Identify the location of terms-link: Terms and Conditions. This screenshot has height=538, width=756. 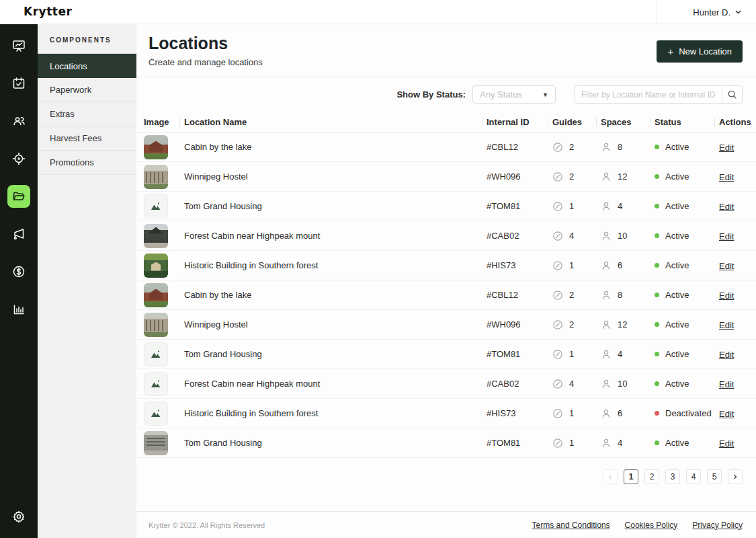
(571, 525).